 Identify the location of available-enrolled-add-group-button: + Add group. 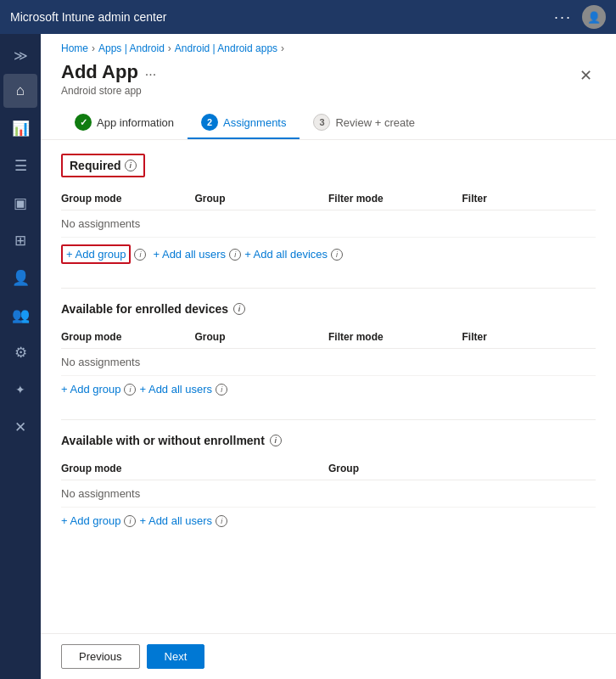
(91, 389).